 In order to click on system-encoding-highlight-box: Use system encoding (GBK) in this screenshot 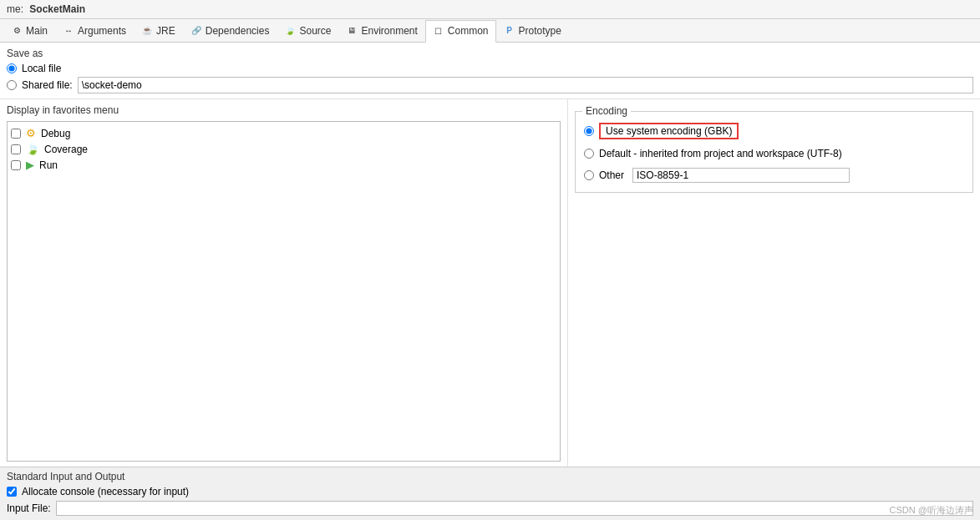, I will do `click(668, 131)`.